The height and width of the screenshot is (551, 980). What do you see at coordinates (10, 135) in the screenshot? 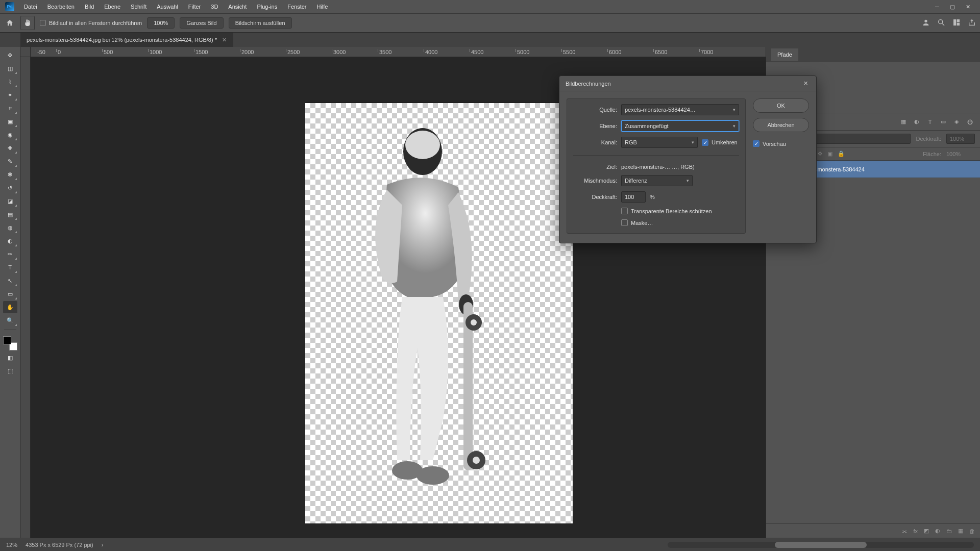
I see `tool-eyedropper-icon: ◉` at bounding box center [10, 135].